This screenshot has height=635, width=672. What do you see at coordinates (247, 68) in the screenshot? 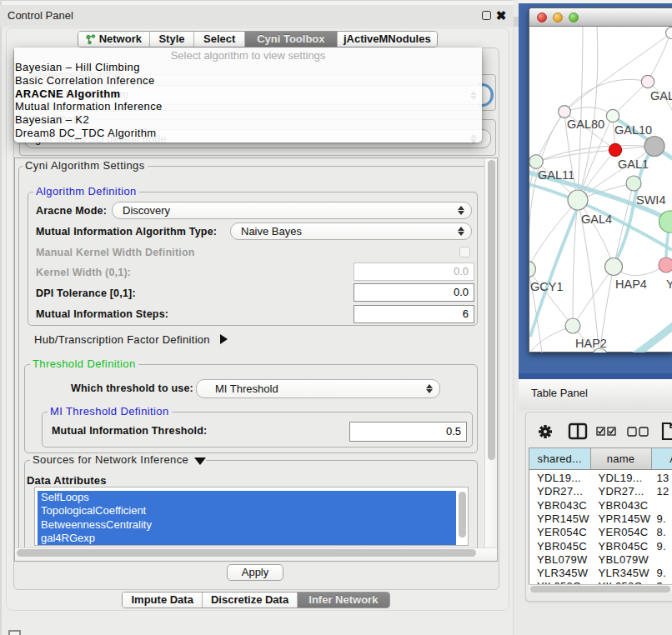
I see `algorithm-menu-item: Bayesian – Hill Climbing` at bounding box center [247, 68].